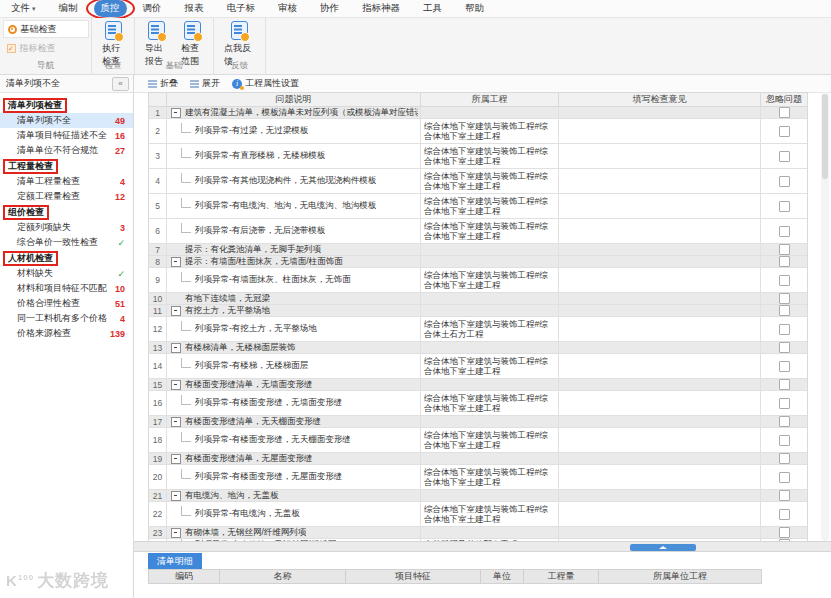 This screenshot has height=598, width=831. I want to click on sidebar-item: 定额列项缺失 3, so click(66, 228).